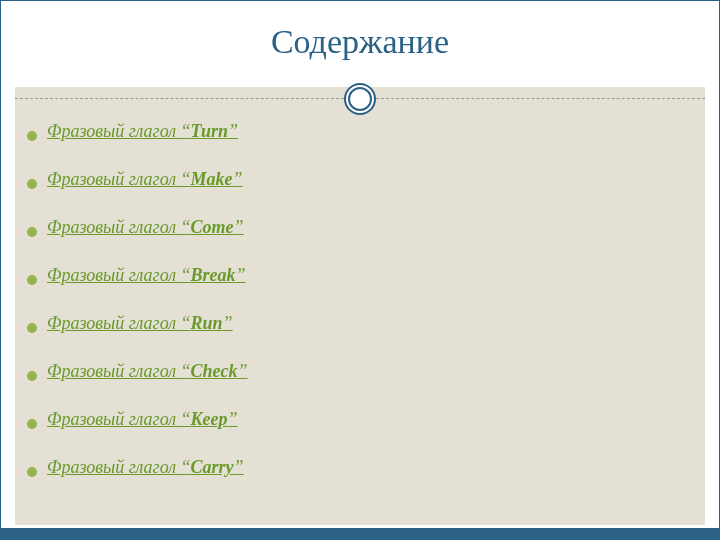  Describe the element at coordinates (146, 228) in the screenshot. I see `toc-link-come: Фразовый глагол “Come”` at that location.